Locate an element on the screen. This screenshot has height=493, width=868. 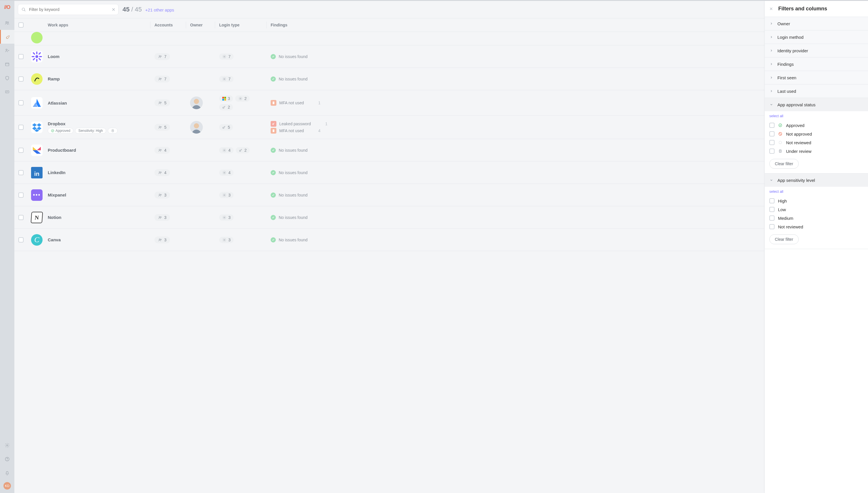
section-toggle: Owner is located at coordinates (816, 24).